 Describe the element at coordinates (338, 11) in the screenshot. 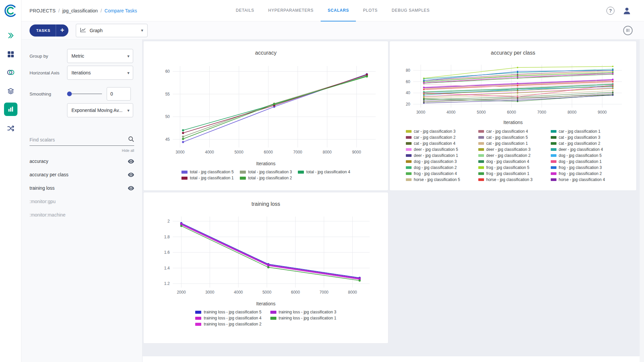

I see `tab-scalars: SCALARS` at that location.